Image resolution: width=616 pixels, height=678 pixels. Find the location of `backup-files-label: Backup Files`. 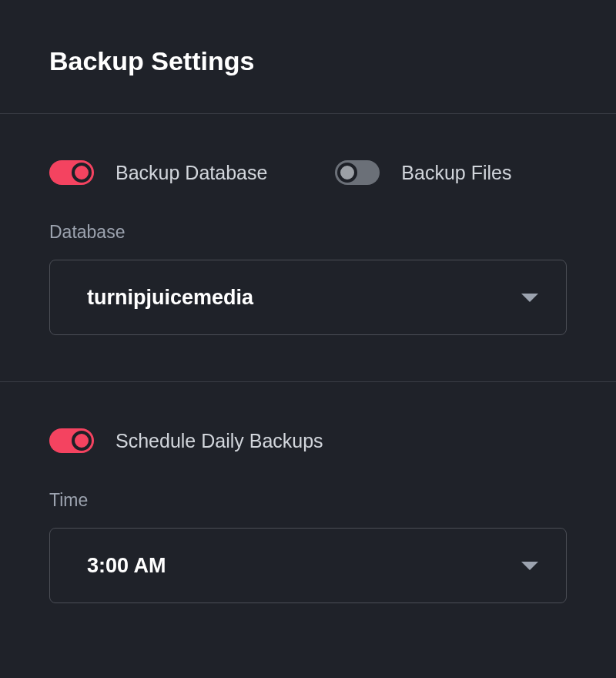

backup-files-label: Backup Files is located at coordinates (456, 173).